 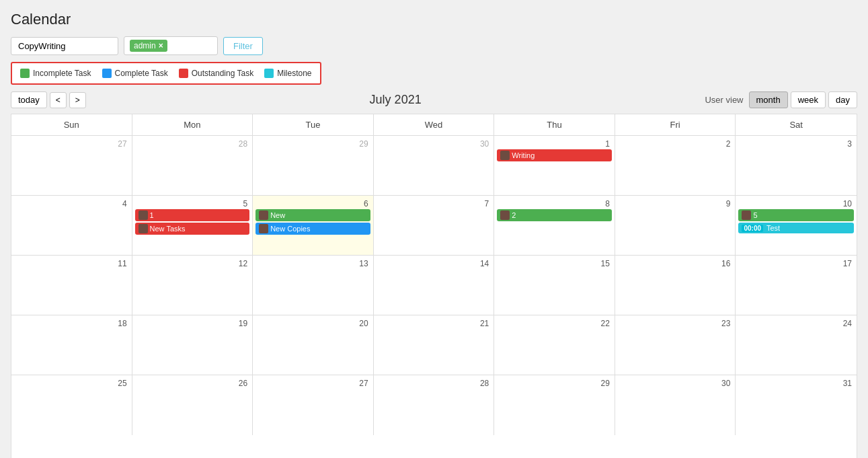 What do you see at coordinates (288, 73) in the screenshot?
I see `legend-milestone: Milestone` at bounding box center [288, 73].